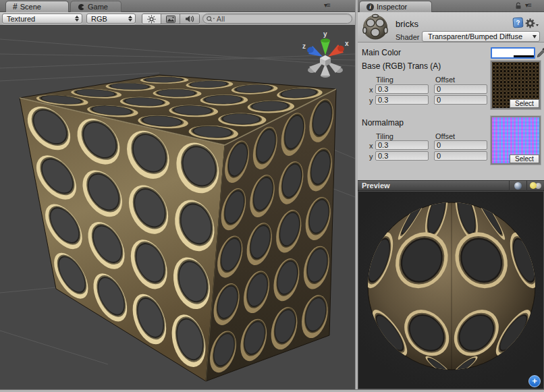  I want to click on audio-toggle-button, so click(190, 19).